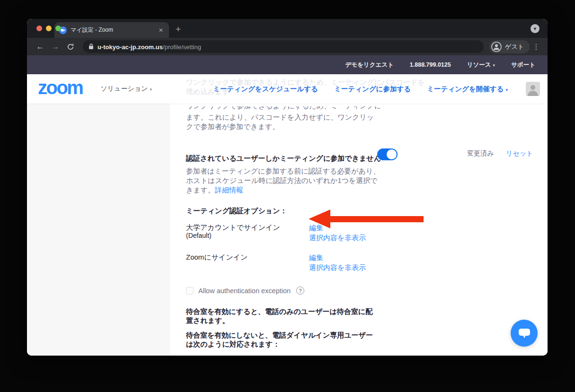 The height and width of the screenshot is (392, 575). I want to click on arrow-shaft, so click(376, 219).